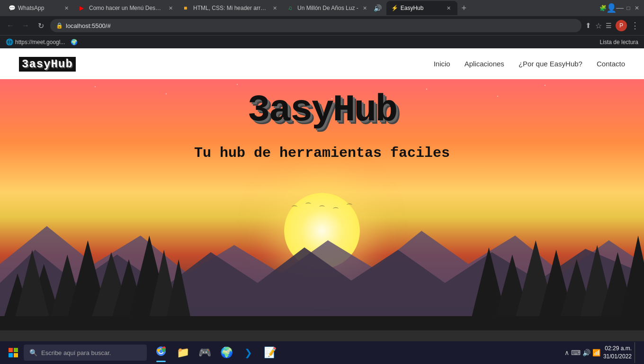  I want to click on close-tab-easyhub: ✕, so click(449, 8).